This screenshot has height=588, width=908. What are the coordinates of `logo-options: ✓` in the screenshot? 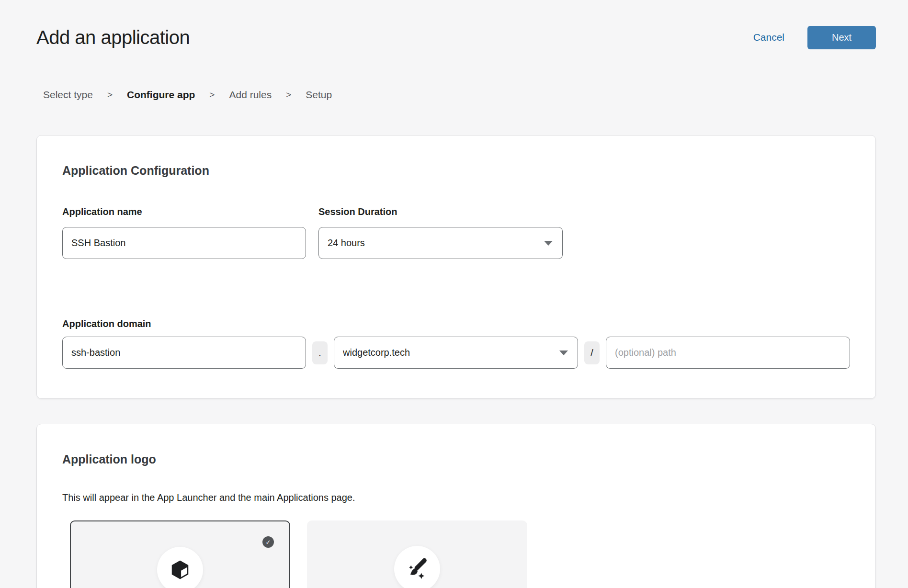 It's located at (460, 554).